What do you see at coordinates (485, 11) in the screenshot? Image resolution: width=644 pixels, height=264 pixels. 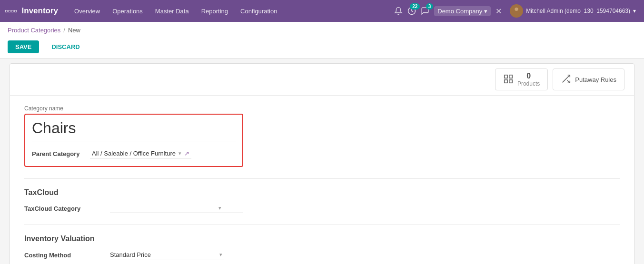 I see `company-dropdown-icon: ▾` at bounding box center [485, 11].